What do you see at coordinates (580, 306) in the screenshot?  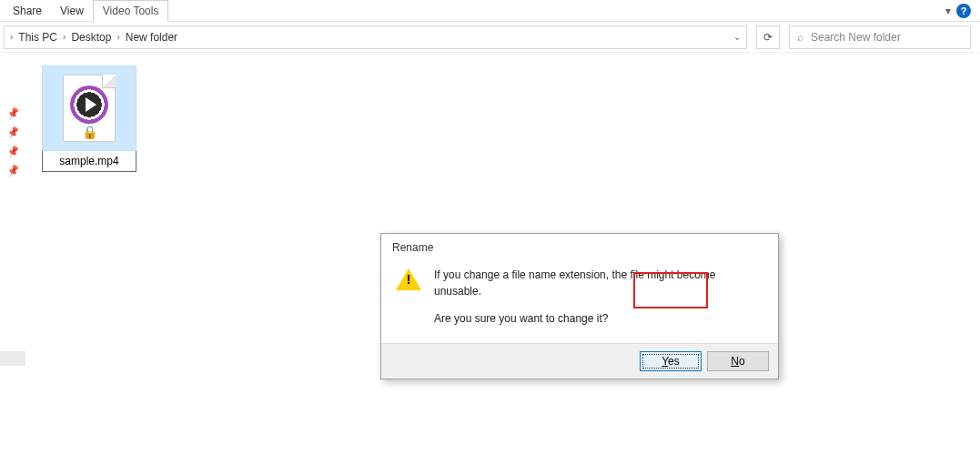 I see `rename-dialog: Rename ! If you change a file name exten…` at bounding box center [580, 306].